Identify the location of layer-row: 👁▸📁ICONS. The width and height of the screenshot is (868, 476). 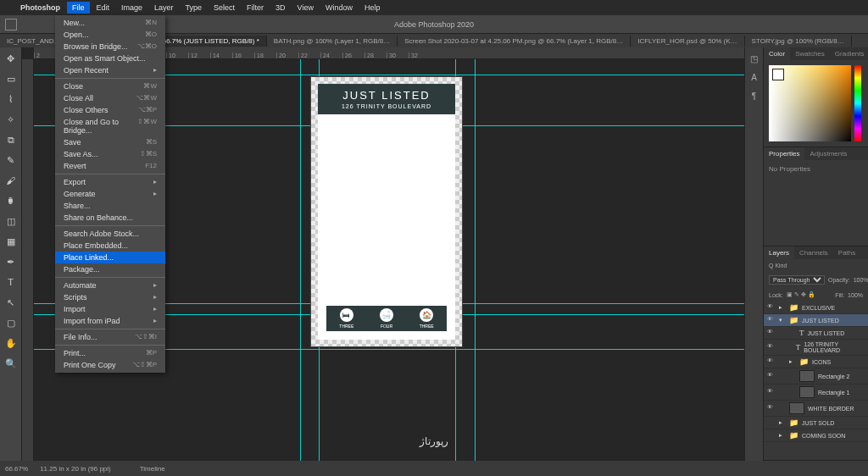
(815, 363).